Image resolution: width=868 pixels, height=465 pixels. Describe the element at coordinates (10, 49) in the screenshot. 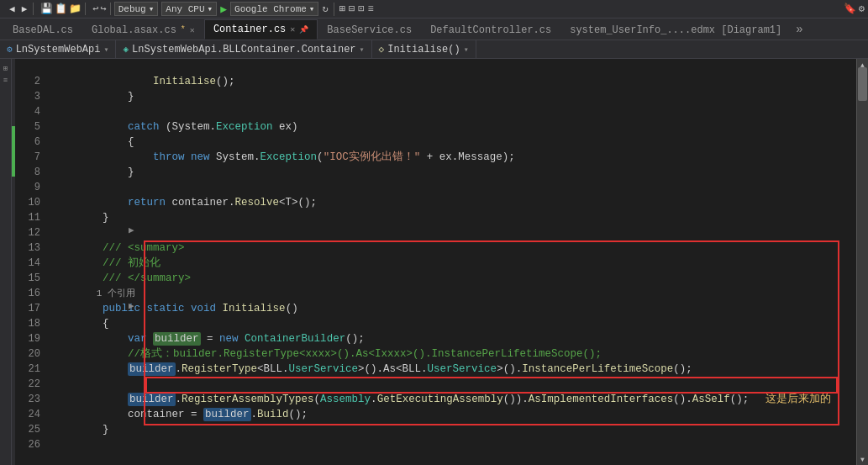

I see `project-icon: ⚙` at that location.